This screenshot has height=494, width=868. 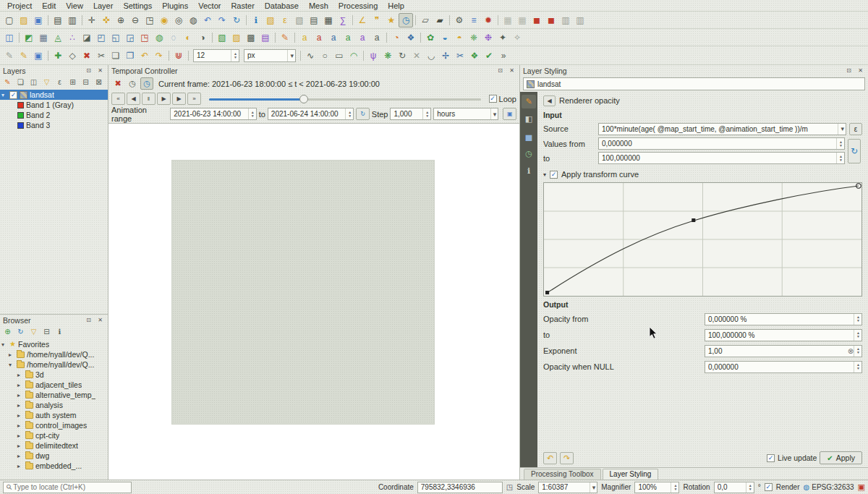 What do you see at coordinates (563, 474) in the screenshot?
I see `tab-processing-toolbox: Processing Toolbox` at bounding box center [563, 474].